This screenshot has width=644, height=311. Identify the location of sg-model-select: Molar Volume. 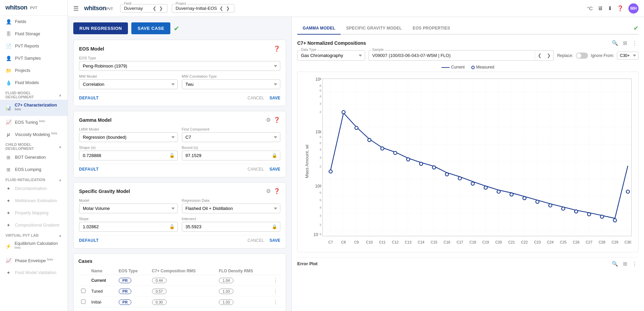
(128, 208).